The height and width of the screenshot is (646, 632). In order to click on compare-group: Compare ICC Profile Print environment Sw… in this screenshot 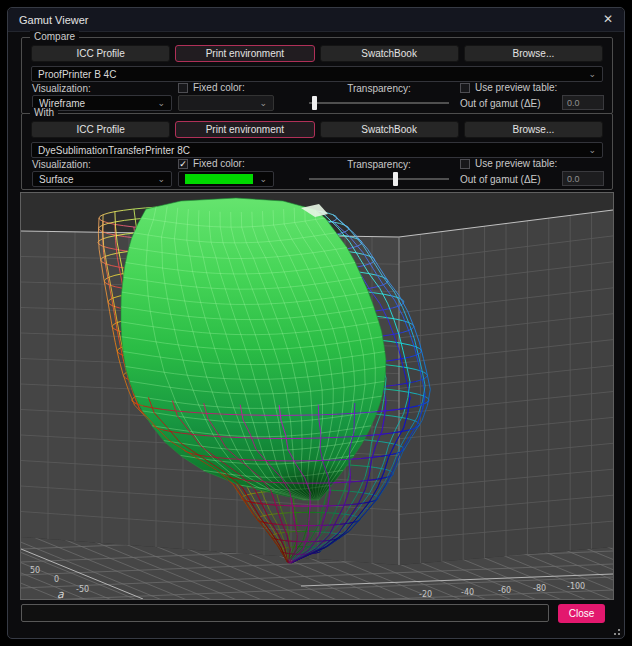, I will do `click(317, 76)`.